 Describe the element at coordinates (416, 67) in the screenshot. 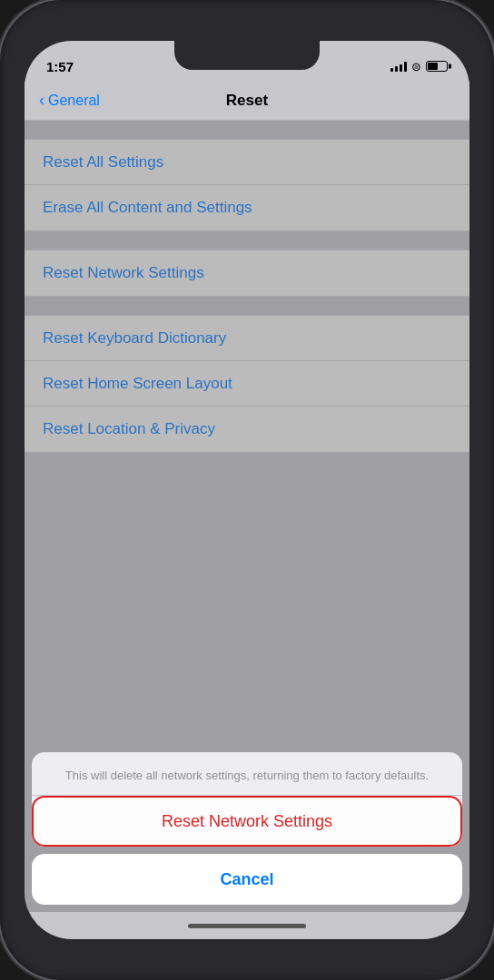

I see `wifi-icon: ⊜` at that location.